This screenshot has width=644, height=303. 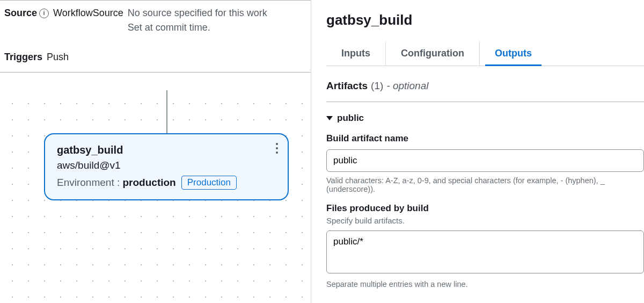 I want to click on node-menu-icon, so click(x=277, y=148).